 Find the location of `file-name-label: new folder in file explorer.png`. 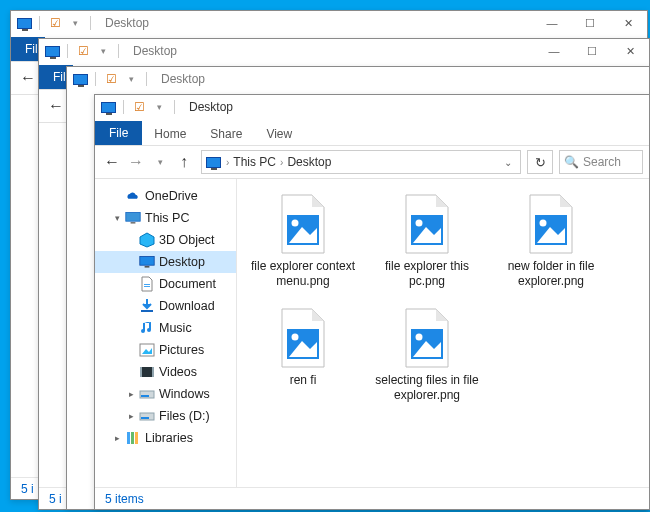

file-name-label: new folder in file explorer.png is located at coordinates (551, 274).